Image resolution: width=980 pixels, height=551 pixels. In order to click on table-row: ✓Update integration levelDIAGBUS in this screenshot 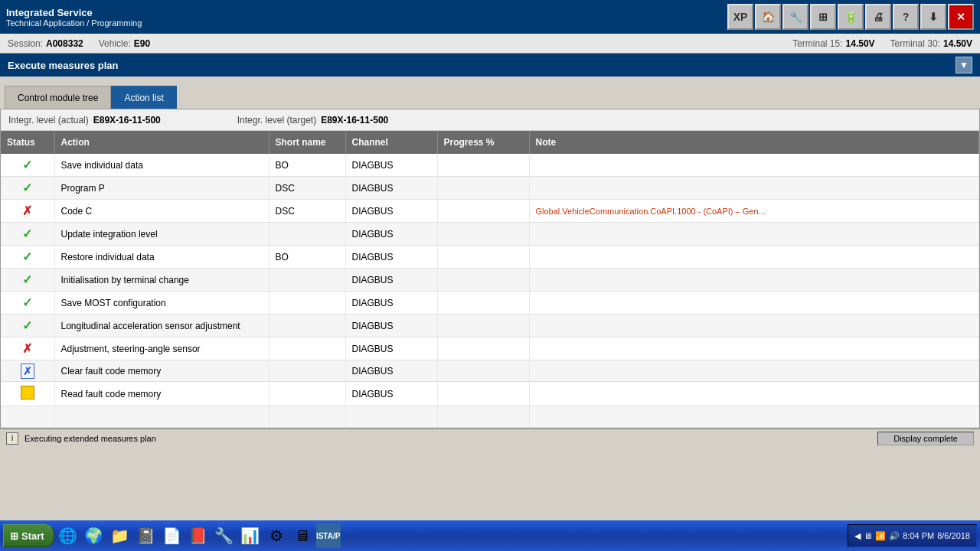, I will do `click(490, 234)`.